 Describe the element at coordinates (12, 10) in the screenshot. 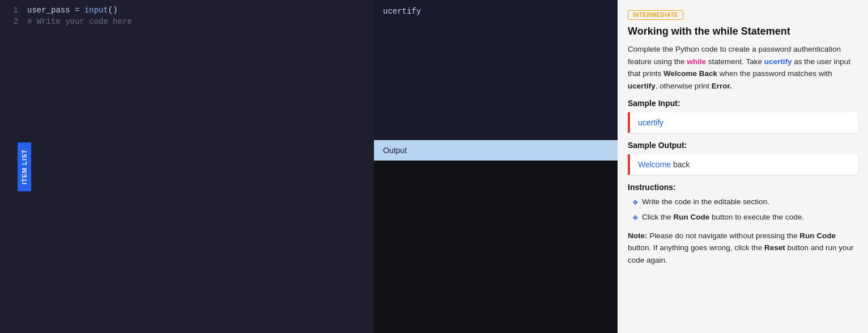

I see `line-number-1: 1` at that location.